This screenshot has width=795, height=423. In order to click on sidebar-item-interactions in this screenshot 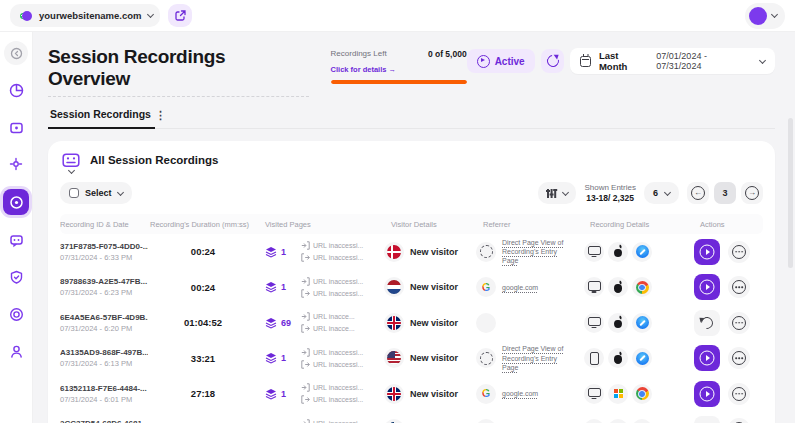, I will do `click(16, 164)`.